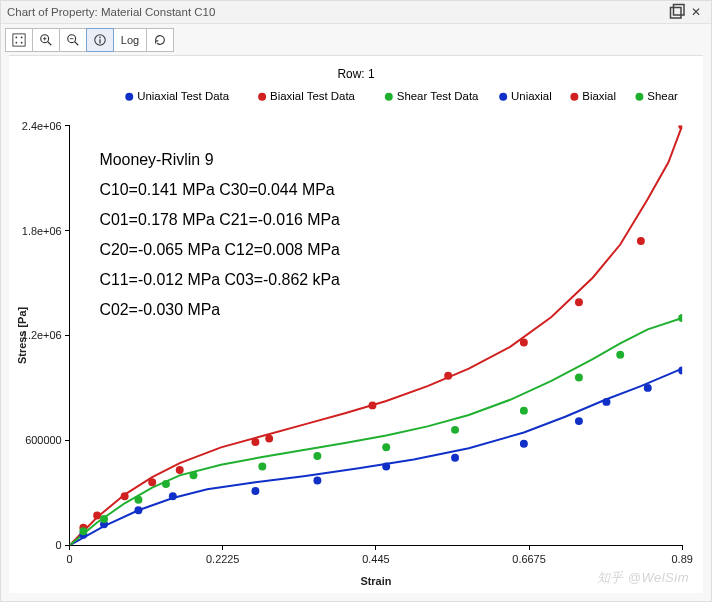 This screenshot has width=712, height=602. Describe the element at coordinates (220, 220) in the screenshot. I see `annotation-line: C01=0.178 MPa C21=-0.016 MPa` at that location.